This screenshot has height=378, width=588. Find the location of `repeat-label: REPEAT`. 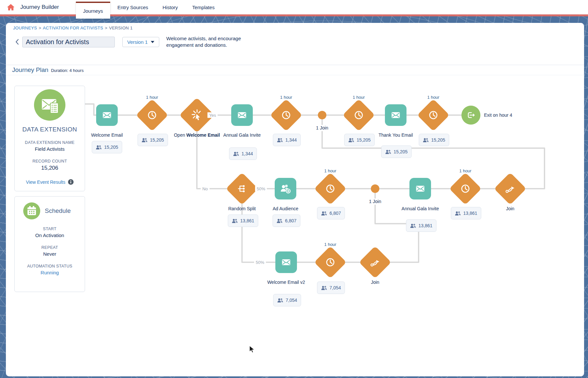

repeat-label: REPEAT is located at coordinates (50, 248).